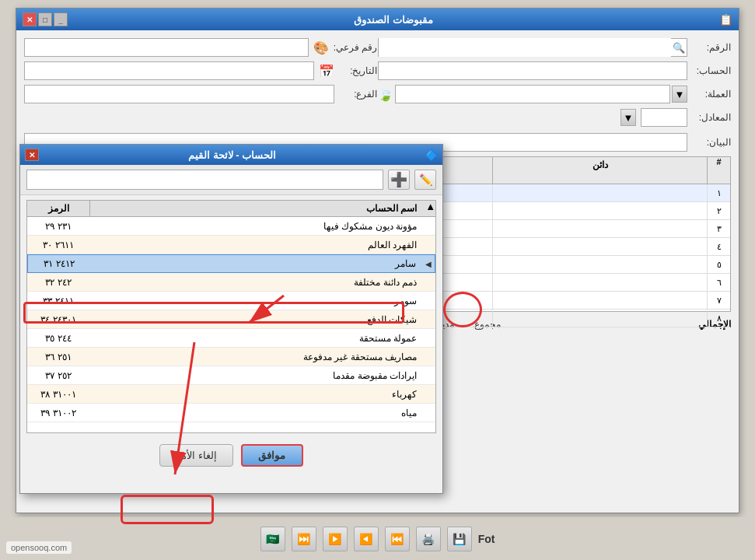 Image resolution: width=755 pixels, height=560 pixels. Describe the element at coordinates (718, 264) in the screenshot. I see `row-num: ٥` at that location.